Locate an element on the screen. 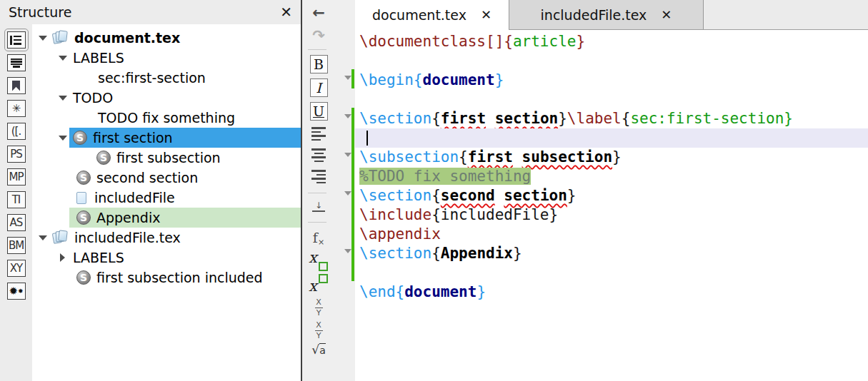  tree-item-first-subsection: Sfirst subsection is located at coordinates (166, 158).